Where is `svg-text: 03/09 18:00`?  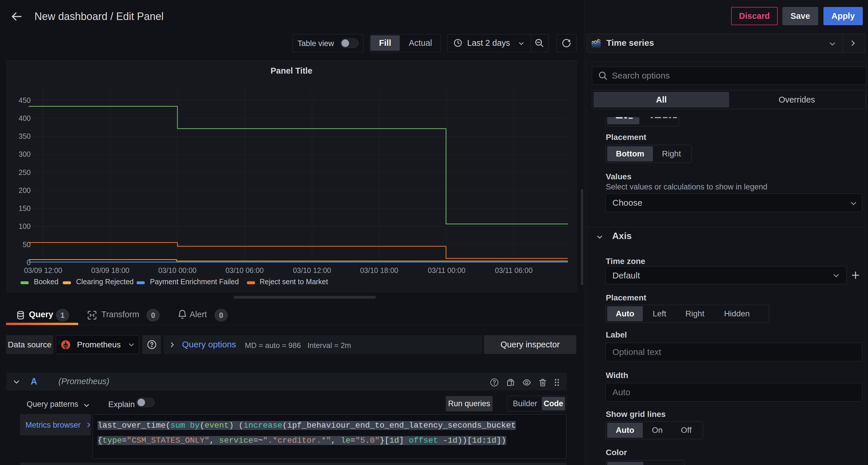
svg-text: 03/09 18:00 is located at coordinates (111, 270).